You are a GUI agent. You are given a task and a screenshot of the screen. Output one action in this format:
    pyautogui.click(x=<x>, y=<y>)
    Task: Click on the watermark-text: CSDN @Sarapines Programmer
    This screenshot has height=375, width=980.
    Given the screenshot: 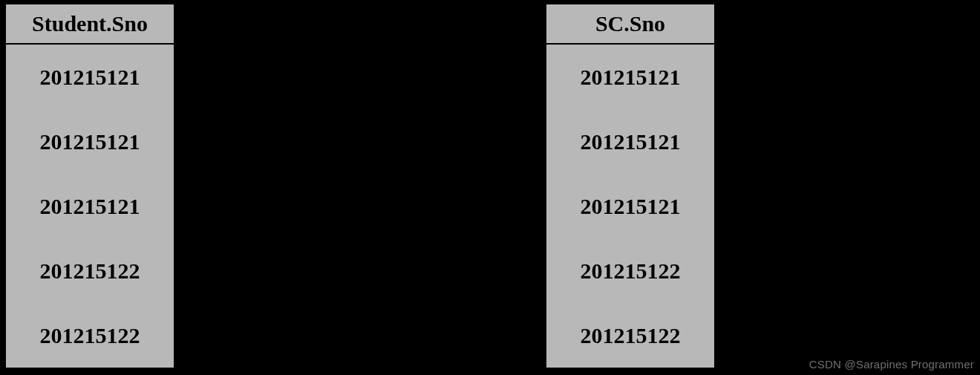 What is the action you would take?
    pyautogui.click(x=892, y=364)
    